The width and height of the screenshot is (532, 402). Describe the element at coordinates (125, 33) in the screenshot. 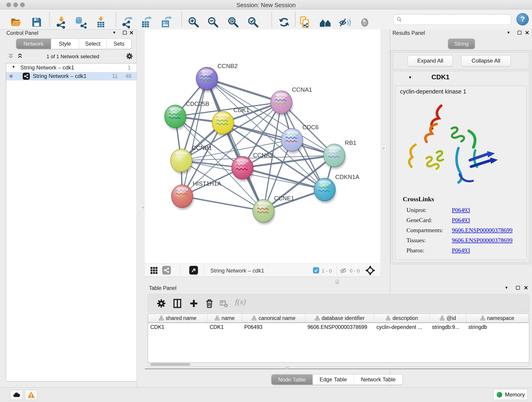

I see `maximize-panel-button` at that location.